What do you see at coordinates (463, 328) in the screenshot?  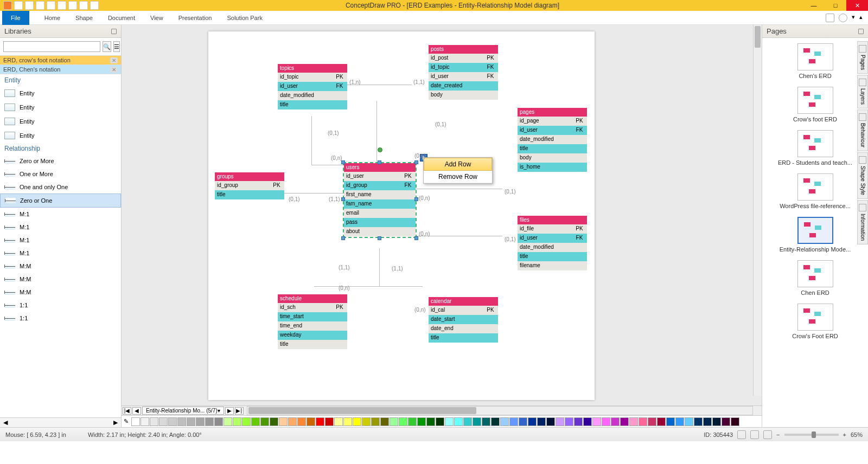 I see `erd-table-row: date_end` at bounding box center [463, 328].